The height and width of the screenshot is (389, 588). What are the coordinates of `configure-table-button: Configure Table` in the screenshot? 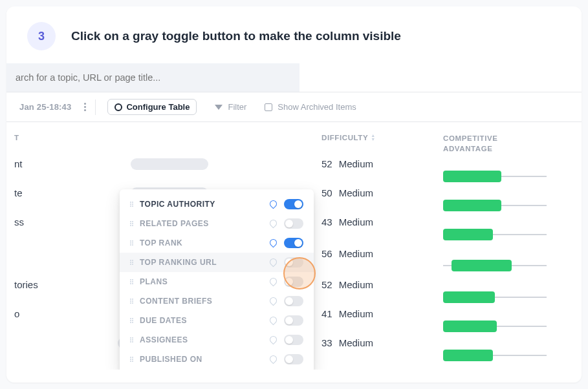 It's located at (152, 107).